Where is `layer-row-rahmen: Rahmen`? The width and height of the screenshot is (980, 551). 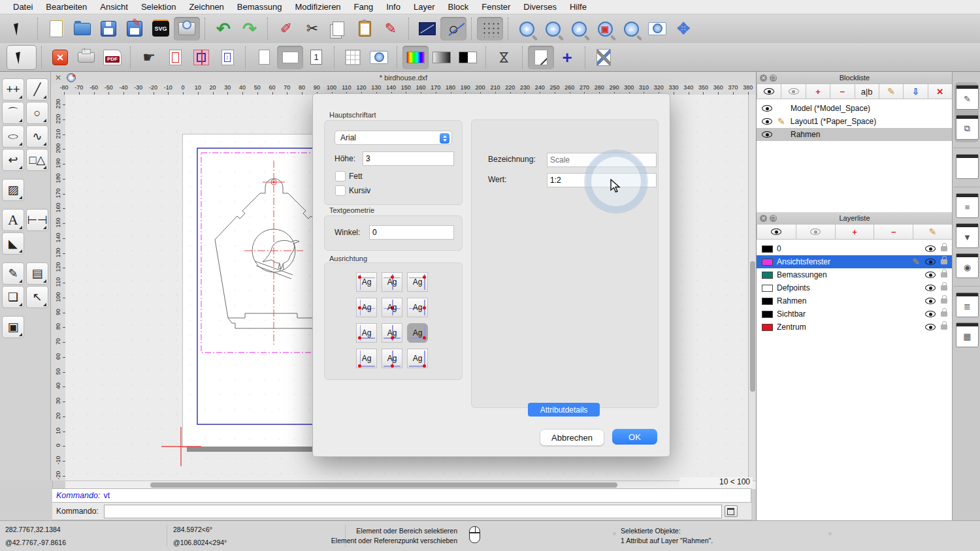 layer-row-rahmen: Rahmen is located at coordinates (855, 301).